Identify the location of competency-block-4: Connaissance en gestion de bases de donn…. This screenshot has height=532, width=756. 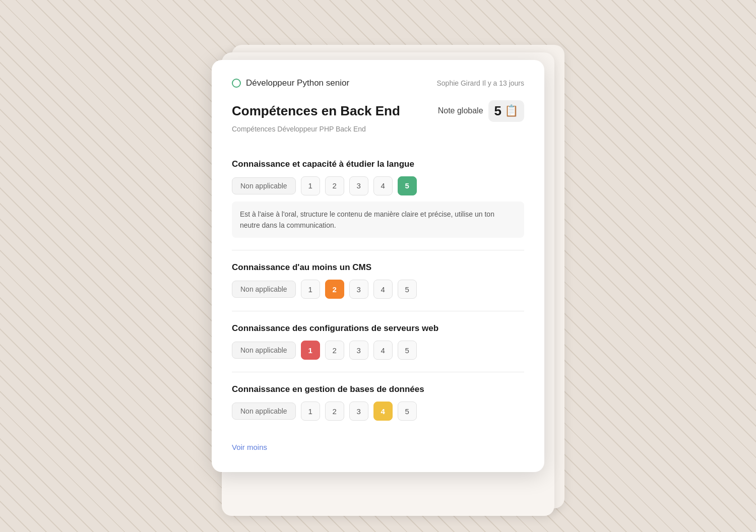
(378, 403).